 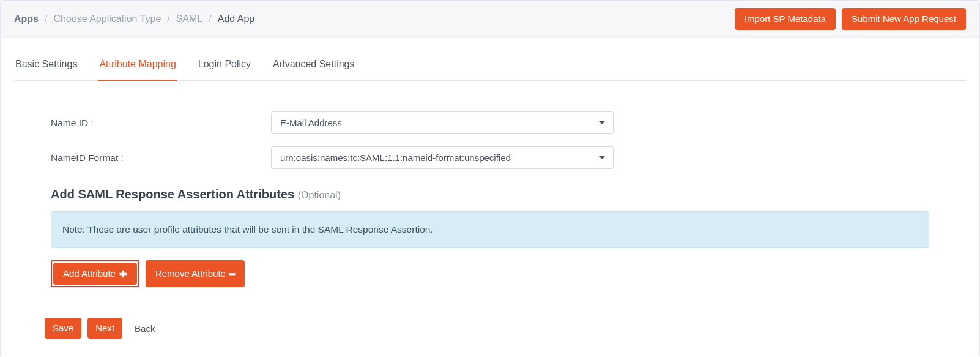 I want to click on tab-login-policy: Login Policy, so click(x=225, y=66).